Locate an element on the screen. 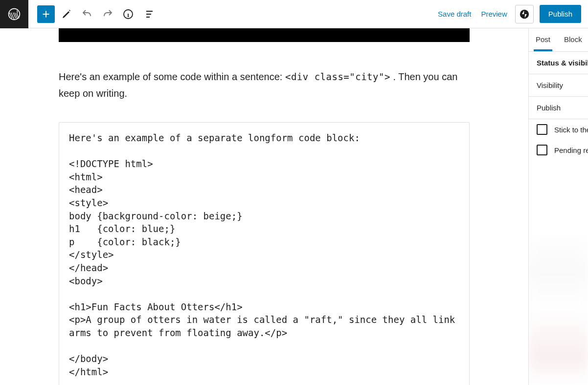 The width and height of the screenshot is (588, 385). pending-row: Pending revi is located at coordinates (559, 150).